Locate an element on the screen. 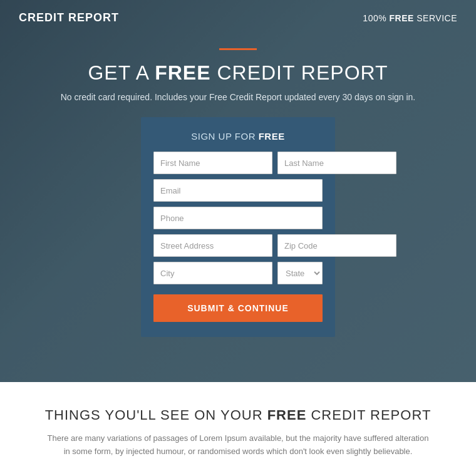  state-select: State ALAKAZCA COFLGANY TX is located at coordinates (300, 273).